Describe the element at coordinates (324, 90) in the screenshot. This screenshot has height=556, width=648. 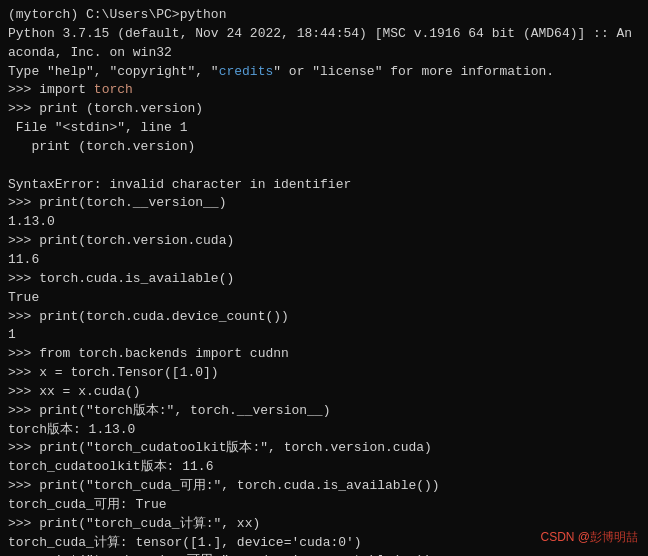
I see `line-5: >>> import torch` at that location.